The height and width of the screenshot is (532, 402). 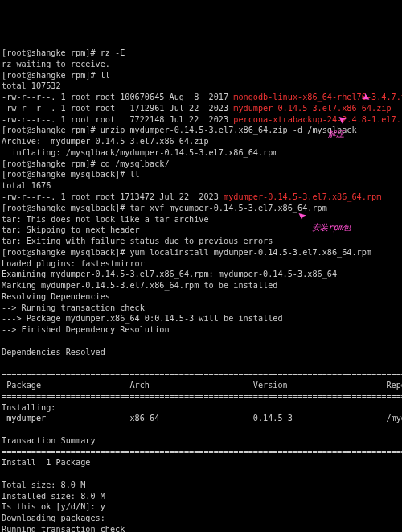 I want to click on terminal-line: Is this ok [y/d/N]: y, so click(x=53, y=507).